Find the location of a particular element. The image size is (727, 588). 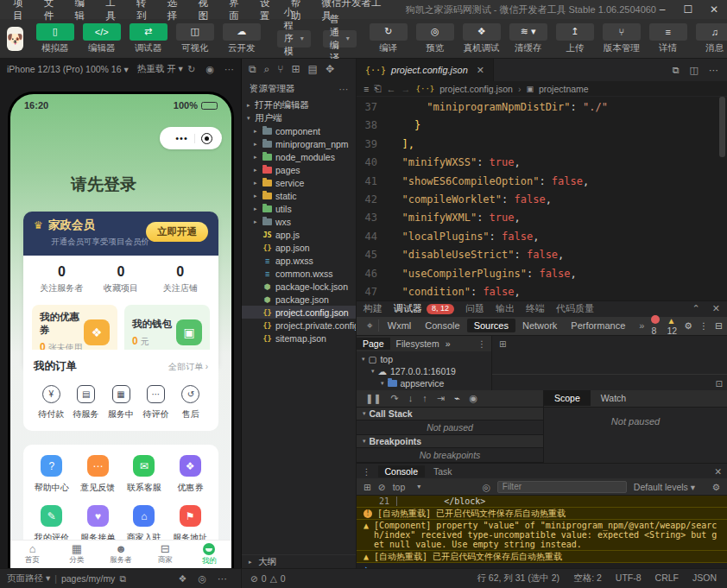

tree-item-utils: ▸utils is located at coordinates (299, 209).